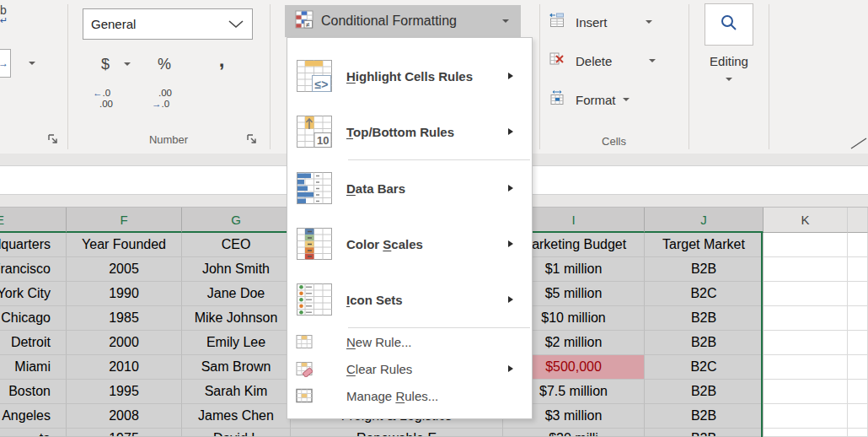 The image size is (868, 437). Describe the element at coordinates (236, 417) in the screenshot. I see `cell: James Chen` at that location.